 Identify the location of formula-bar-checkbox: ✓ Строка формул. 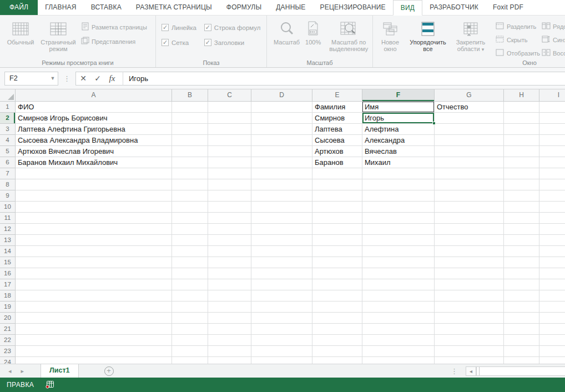
(233, 28).